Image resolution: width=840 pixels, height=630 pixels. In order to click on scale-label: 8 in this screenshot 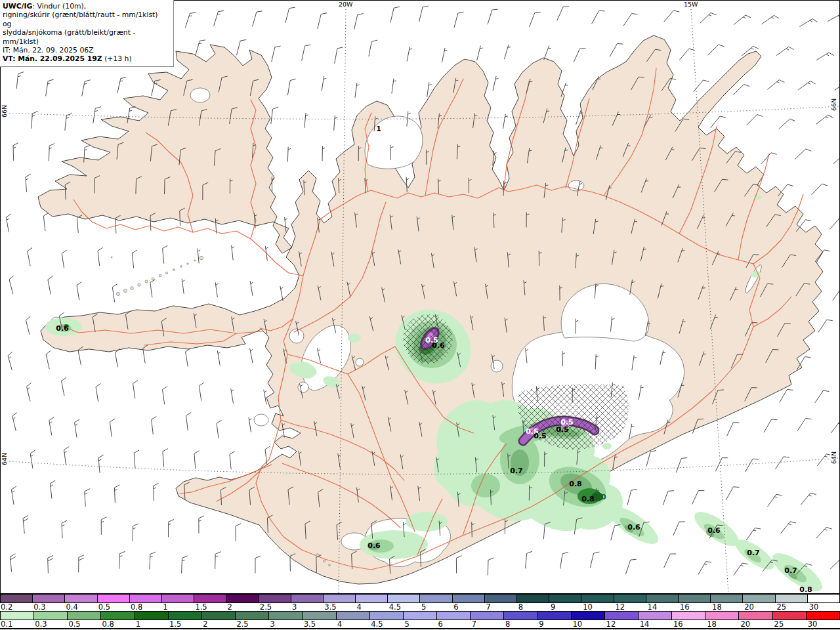, I will do `click(521, 607)`.